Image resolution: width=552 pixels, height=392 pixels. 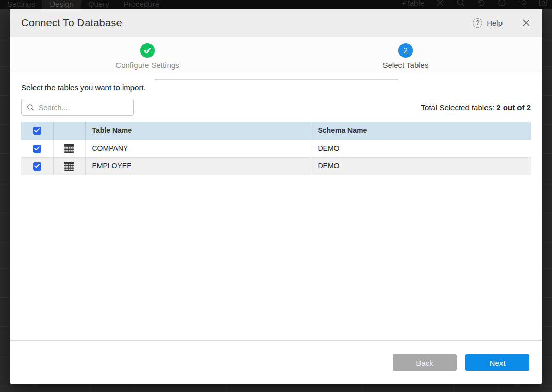 I want to click on stepper: Configure Settings 2 Select Tables, so click(x=276, y=55).